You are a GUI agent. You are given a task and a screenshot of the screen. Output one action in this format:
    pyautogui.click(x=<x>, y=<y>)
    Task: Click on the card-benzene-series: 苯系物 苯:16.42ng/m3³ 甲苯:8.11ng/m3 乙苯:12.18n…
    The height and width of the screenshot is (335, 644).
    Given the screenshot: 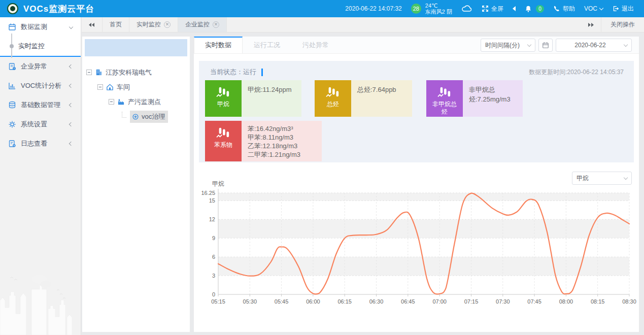 What is the action you would take?
    pyautogui.click(x=263, y=141)
    